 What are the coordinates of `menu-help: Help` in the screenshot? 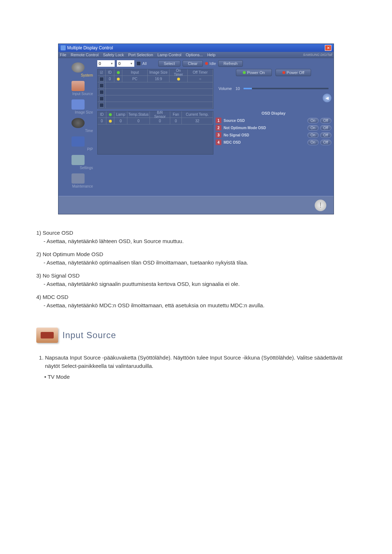 It's located at (211, 55).